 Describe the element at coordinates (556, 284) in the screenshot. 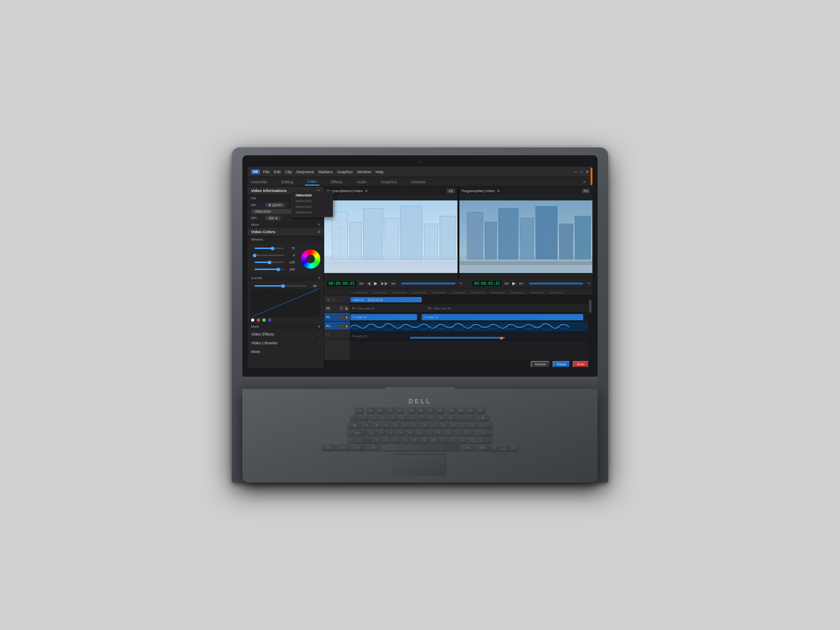

I see `playback-progress2` at that location.